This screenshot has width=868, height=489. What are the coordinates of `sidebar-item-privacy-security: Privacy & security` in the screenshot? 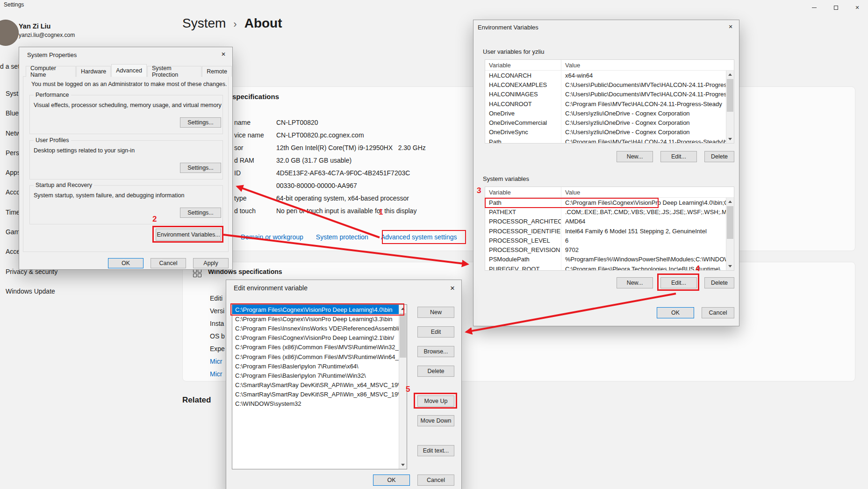 It's located at (45, 278).